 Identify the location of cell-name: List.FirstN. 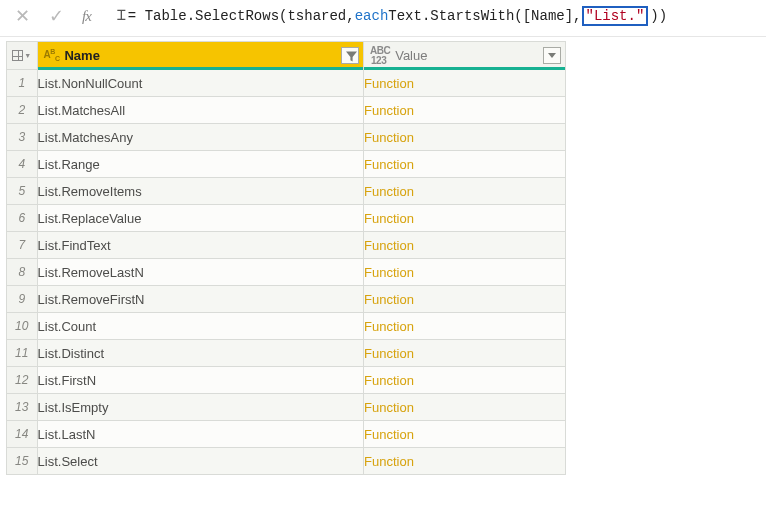
(200, 380).